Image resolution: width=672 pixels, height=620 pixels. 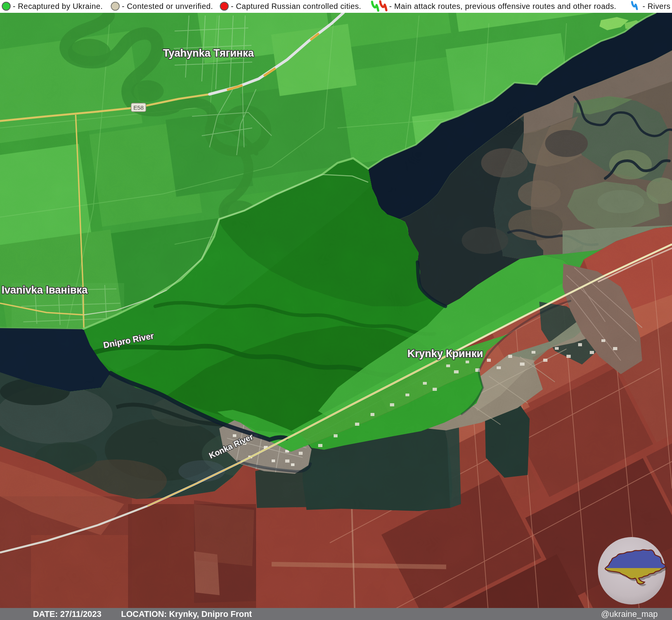 I want to click on svg-text: - Contested or unverified., so click(x=168, y=6).